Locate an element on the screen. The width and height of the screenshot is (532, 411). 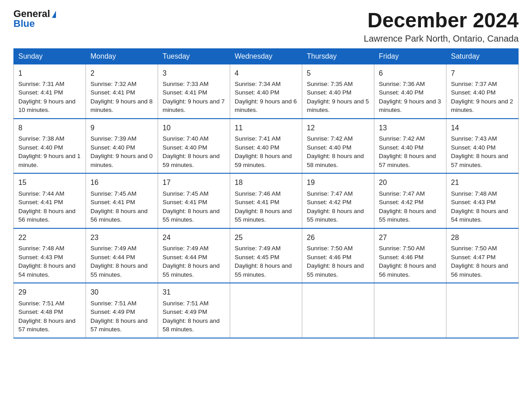
sunrise: Sunrise: 7:39 AM is located at coordinates (114, 139).